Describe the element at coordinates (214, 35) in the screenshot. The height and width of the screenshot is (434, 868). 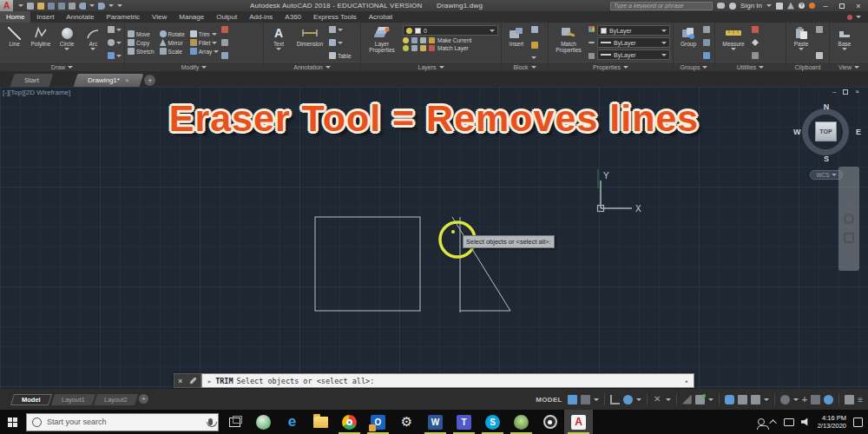
I see `trim-caret-icon` at that location.